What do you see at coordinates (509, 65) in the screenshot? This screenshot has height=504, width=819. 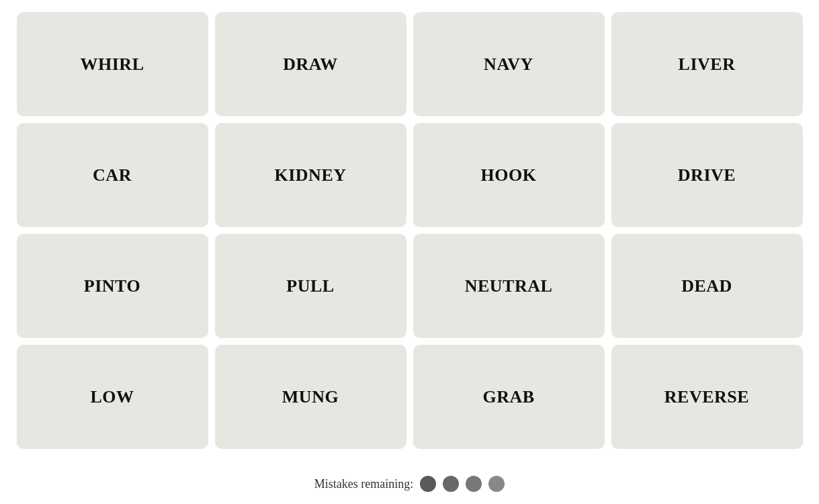 I see `word-card-navy: NAVY` at bounding box center [509, 65].